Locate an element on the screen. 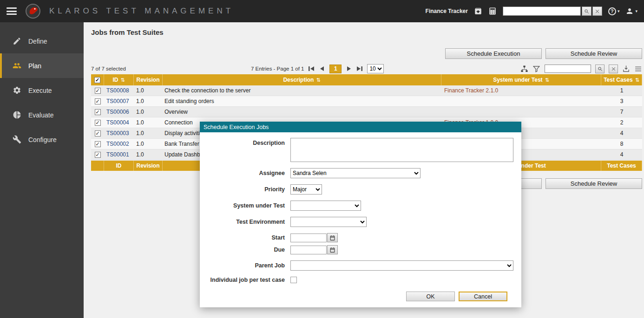 This screenshot has width=644, height=318. top-actions: Schedule Execution Schedule Review is located at coordinates (544, 54).